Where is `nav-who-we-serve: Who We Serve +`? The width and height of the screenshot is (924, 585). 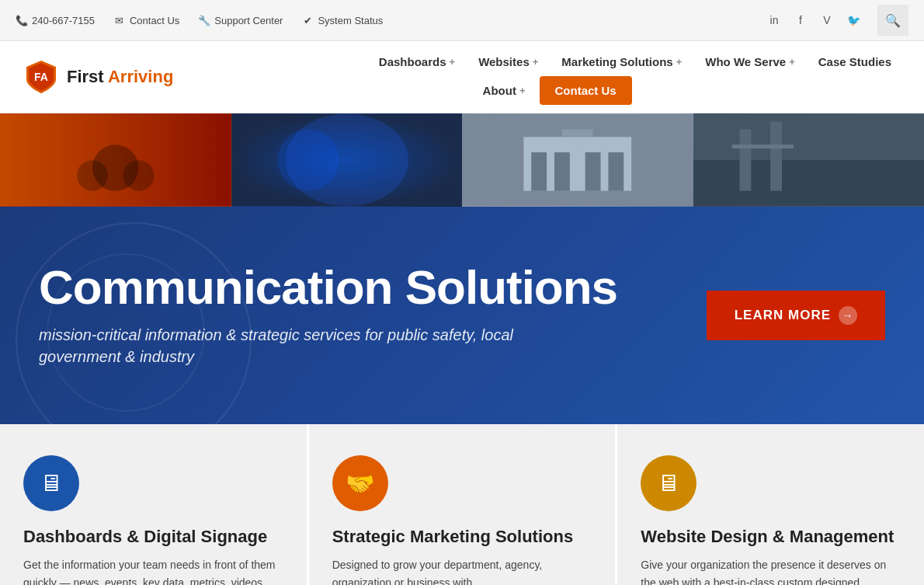
nav-who-we-serve: Who We Serve + is located at coordinates (750, 62).